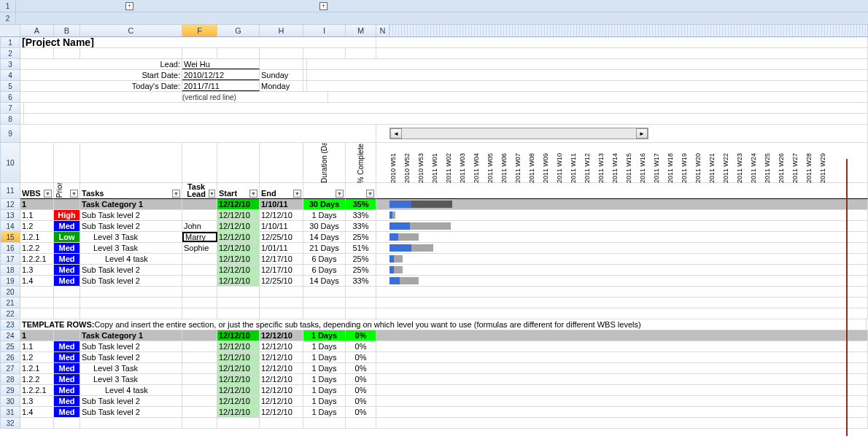 This screenshot has height=447, width=868. I want to click on row-head-14: 14, so click(10, 226).